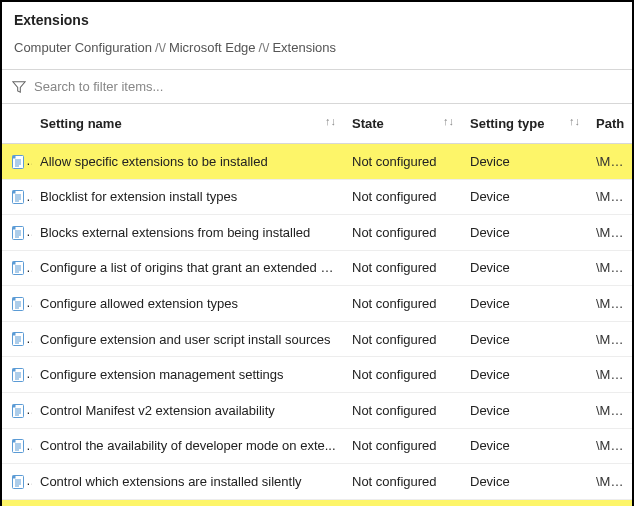  Describe the element at coordinates (507, 124) in the screenshot. I see `col-header-label: Setting type` at that location.